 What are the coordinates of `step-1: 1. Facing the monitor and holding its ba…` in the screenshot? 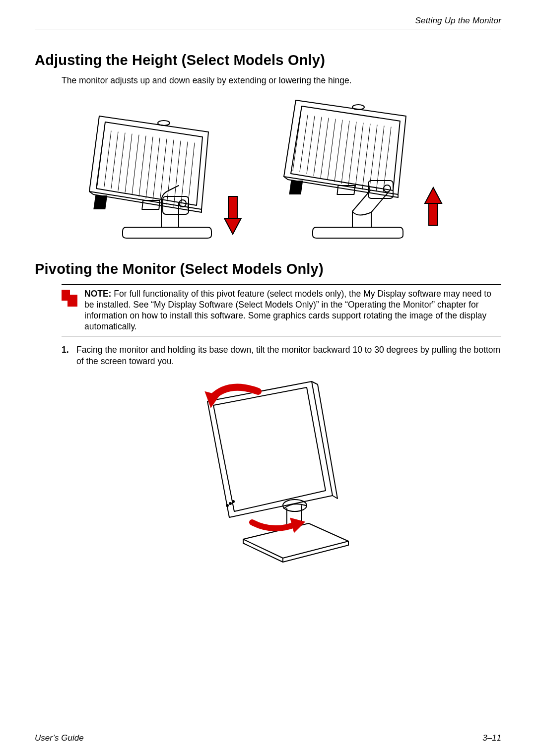 It's located at (281, 355).